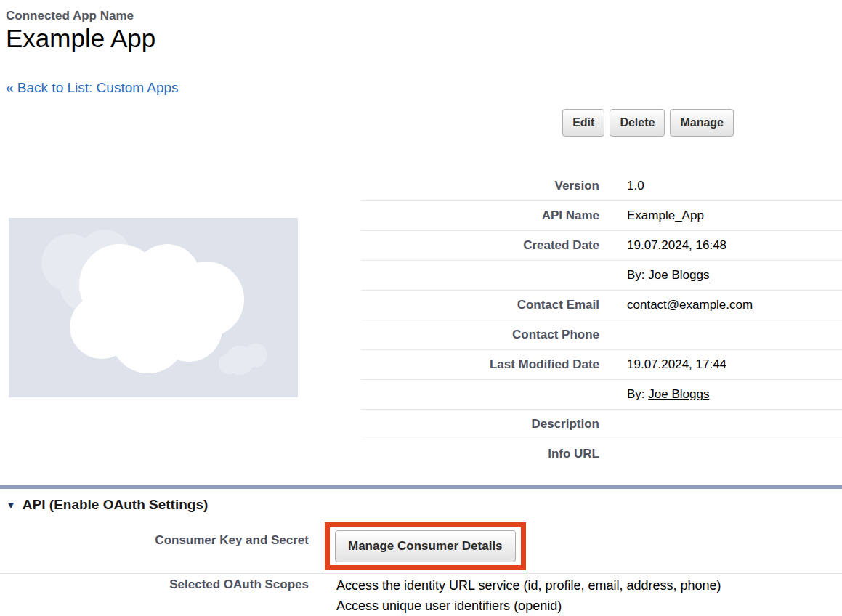 The image size is (842, 616). What do you see at coordinates (583, 123) in the screenshot?
I see `edit-button: Edit` at bounding box center [583, 123].